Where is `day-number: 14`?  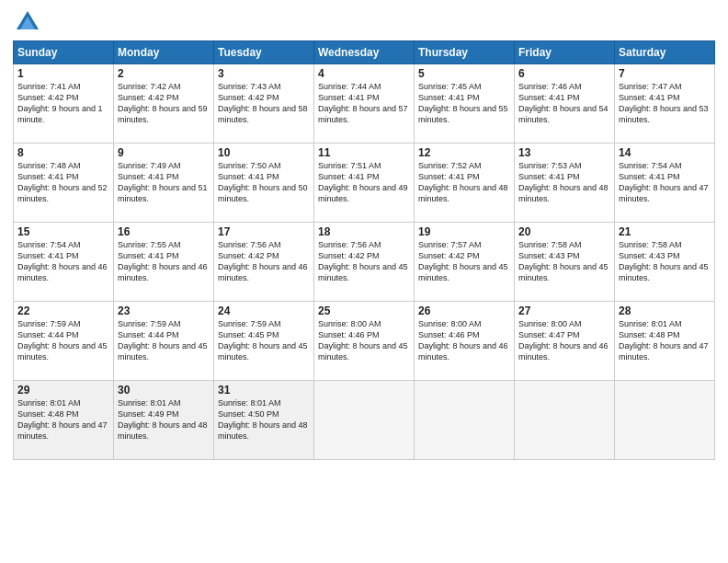 day-number: 14 is located at coordinates (665, 153).